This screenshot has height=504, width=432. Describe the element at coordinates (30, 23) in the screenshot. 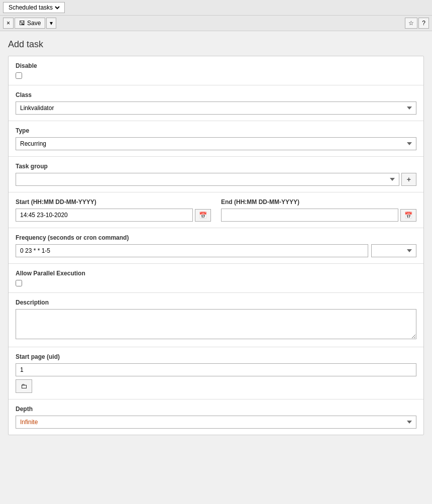

I see `toolbar-left: × 🖫 Save ▾` at that location.